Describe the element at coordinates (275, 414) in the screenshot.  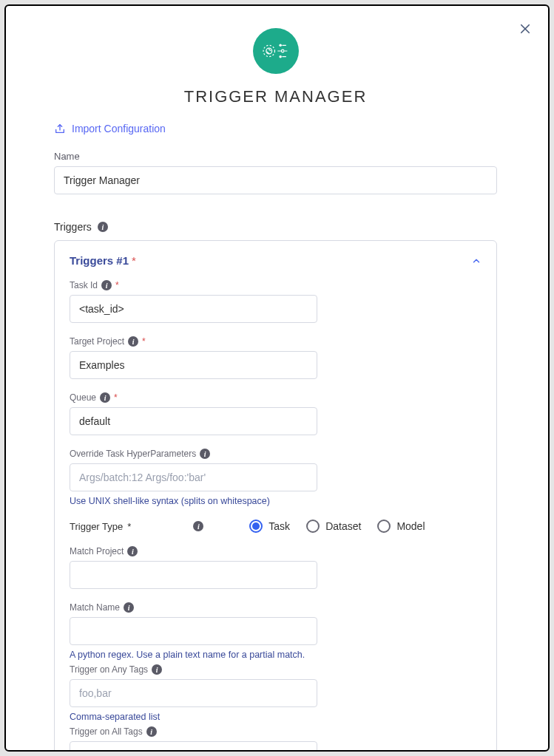
I see `field-queue: Queue i *` at that location.